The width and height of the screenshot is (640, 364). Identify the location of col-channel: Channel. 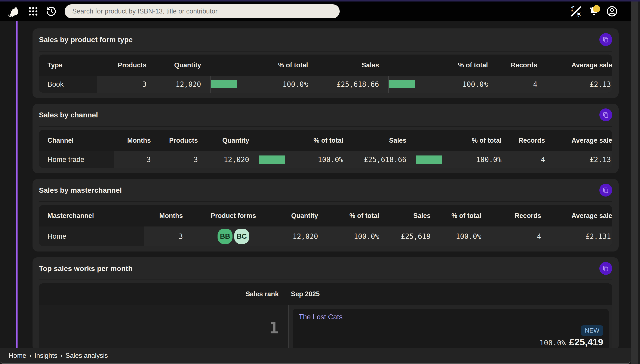
(76, 140).